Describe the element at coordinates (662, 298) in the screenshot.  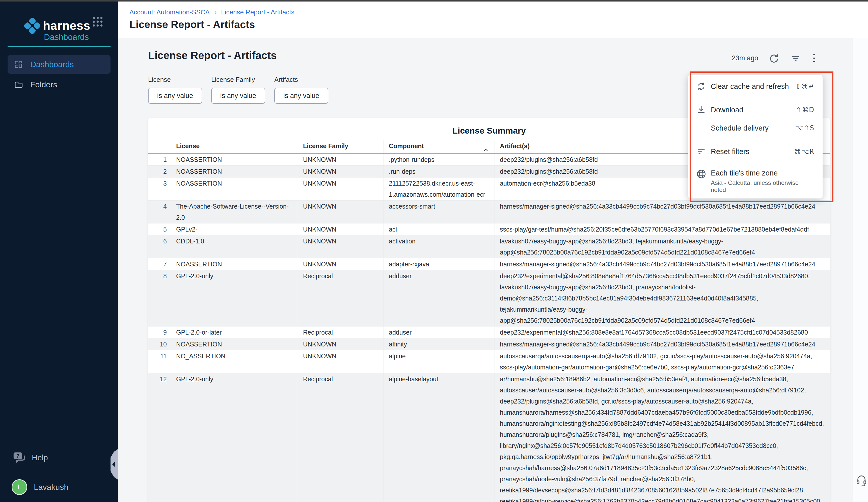
I see `artifacts-cell: deep232/experimental@sha256:808e8e8af176…` at that location.